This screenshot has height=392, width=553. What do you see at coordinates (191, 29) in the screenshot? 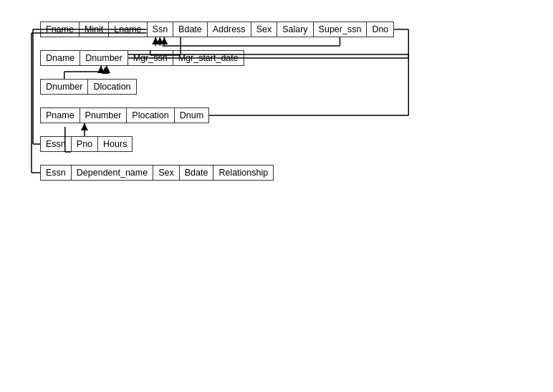
I see `cell-bdate-emp: Bdate` at bounding box center [191, 29].